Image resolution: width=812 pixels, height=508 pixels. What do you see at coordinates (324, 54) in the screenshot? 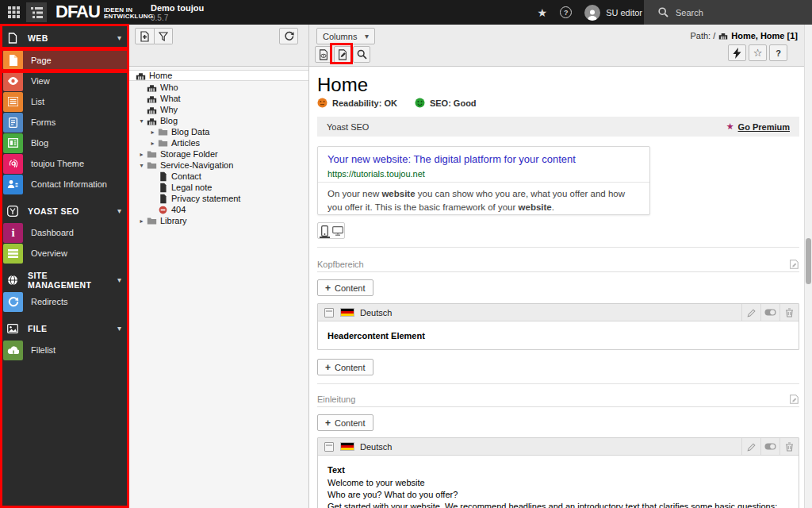
I see `view-page-icon` at bounding box center [324, 54].